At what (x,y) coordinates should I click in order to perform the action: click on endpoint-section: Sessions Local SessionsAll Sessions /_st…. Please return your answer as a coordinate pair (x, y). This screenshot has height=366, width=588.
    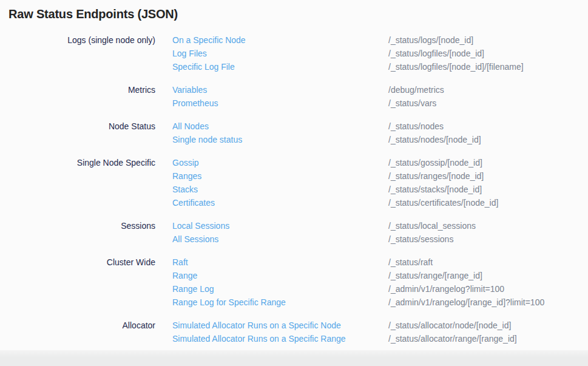
    Looking at the image, I should click on (294, 232).